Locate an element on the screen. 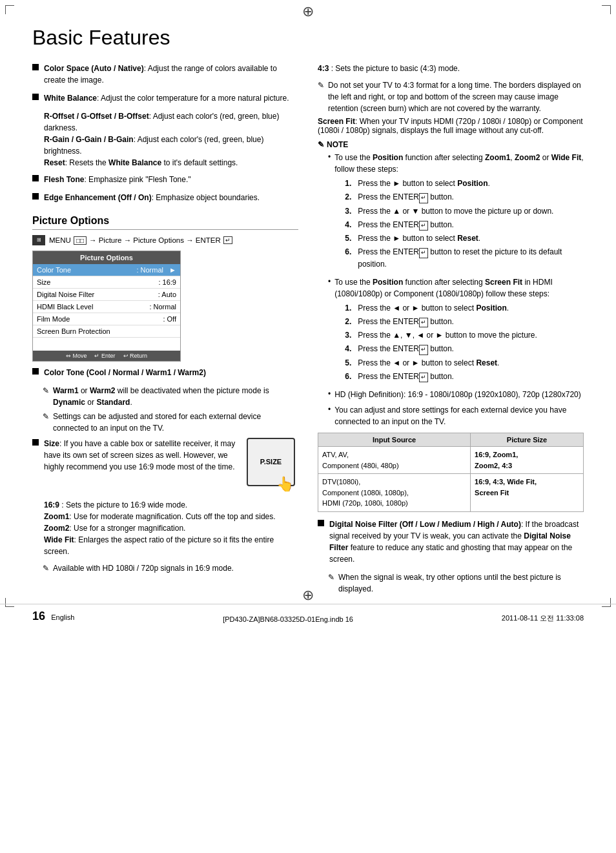 This screenshot has height=853, width=616. psize-button-img: P.SIZE 👆 is located at coordinates (272, 462).